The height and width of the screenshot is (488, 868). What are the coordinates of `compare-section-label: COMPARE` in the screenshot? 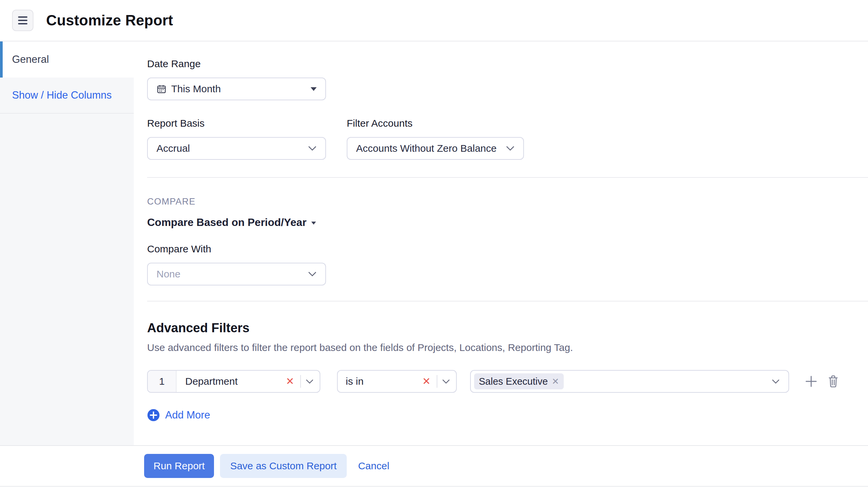 It's located at (507, 202).